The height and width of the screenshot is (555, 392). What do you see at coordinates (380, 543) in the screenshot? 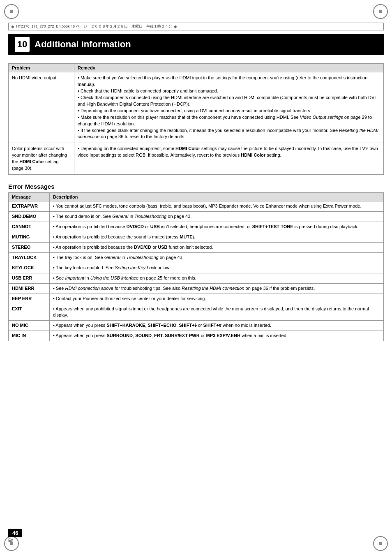
I see `corner-decoration-br` at bounding box center [380, 543].